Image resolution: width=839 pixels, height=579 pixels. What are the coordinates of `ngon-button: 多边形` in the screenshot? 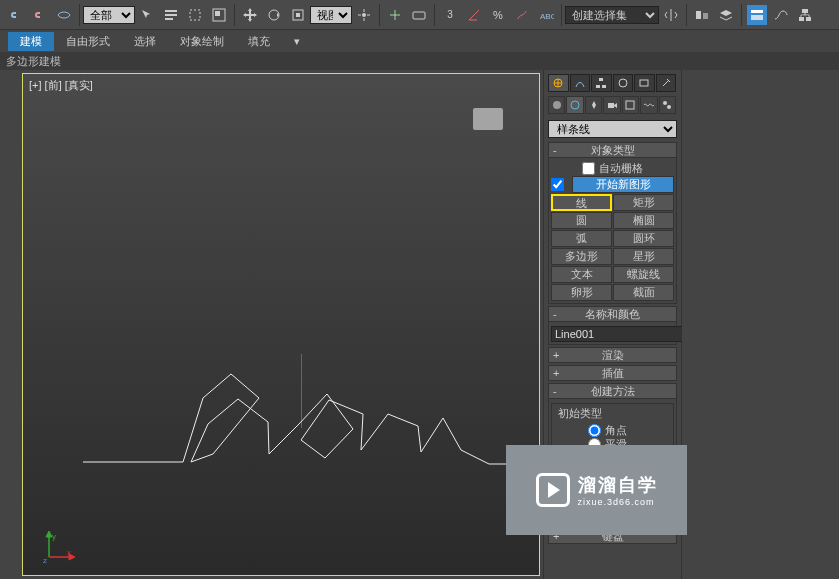 It's located at (582, 256).